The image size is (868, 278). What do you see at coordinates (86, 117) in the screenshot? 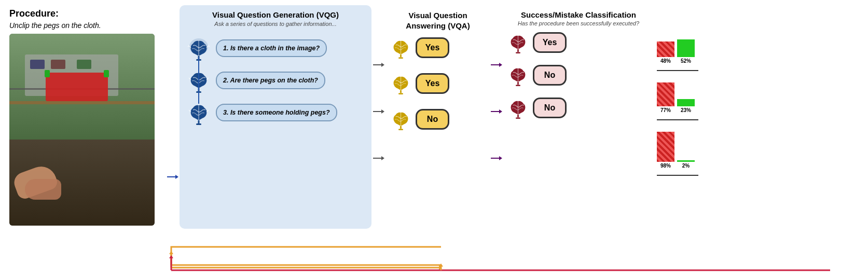
I see `procedure-section: Procedure: Unclip the pegs on the cloth.` at bounding box center [86, 117].